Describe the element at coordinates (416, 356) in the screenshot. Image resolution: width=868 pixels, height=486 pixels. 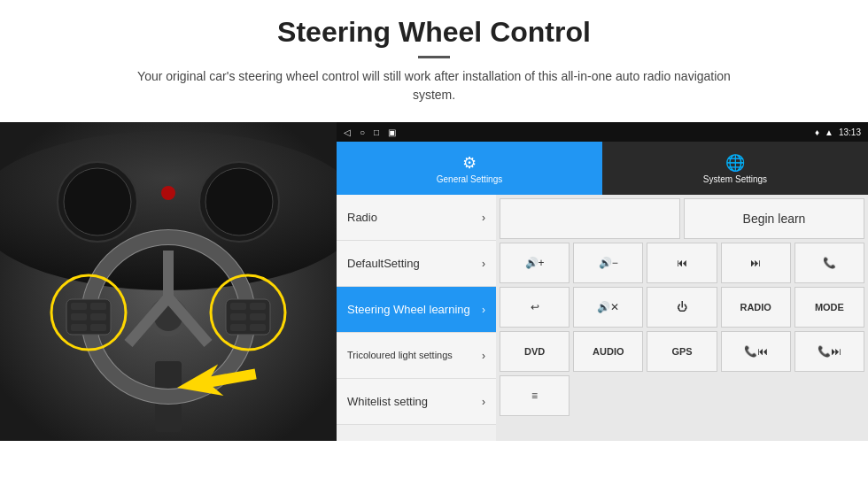
I see `menu-item-tricoloured: Tricoloured light settings ›` at that location.